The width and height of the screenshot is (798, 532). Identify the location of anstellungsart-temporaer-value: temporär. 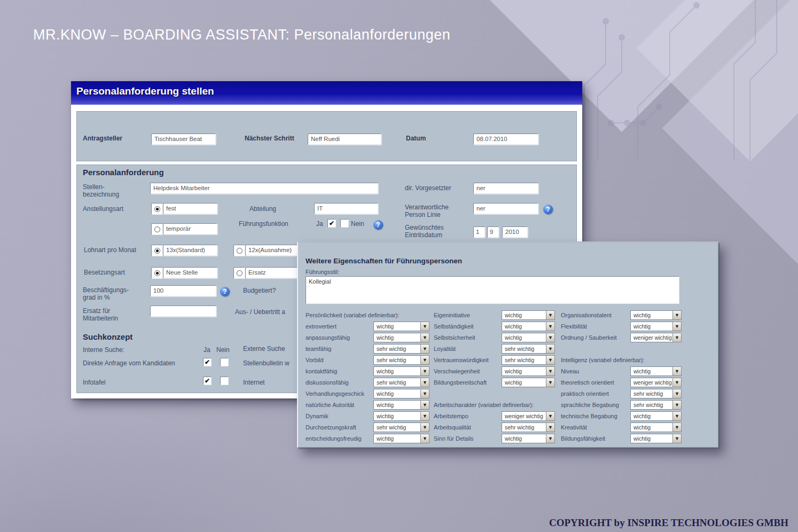
(190, 229).